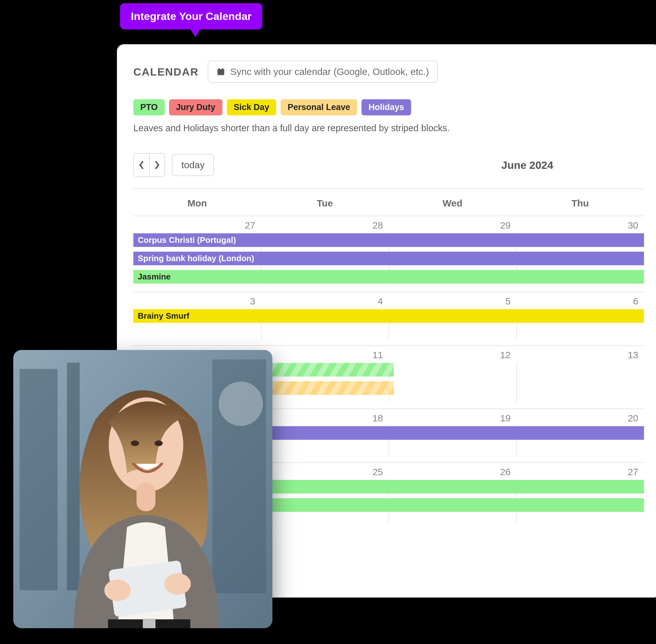 This screenshot has width=656, height=644. What do you see at coordinates (452, 473) in the screenshot?
I see `day-number: 26` at bounding box center [452, 473].